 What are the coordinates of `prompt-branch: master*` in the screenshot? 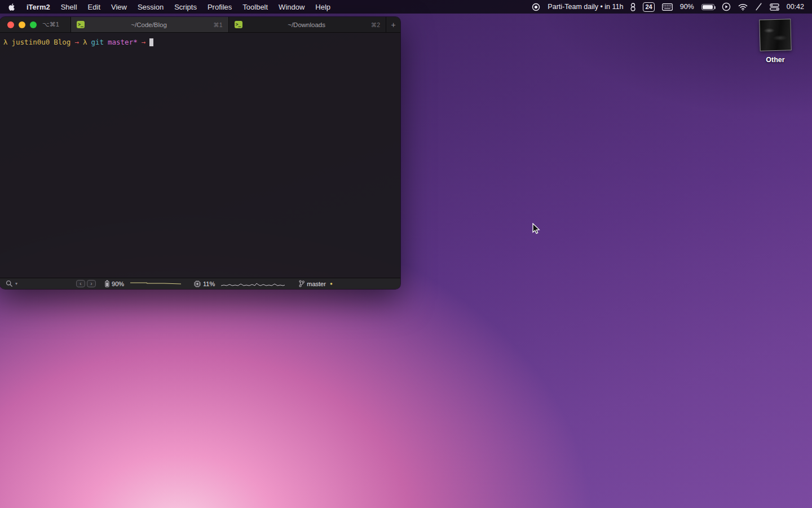 It's located at (123, 42).